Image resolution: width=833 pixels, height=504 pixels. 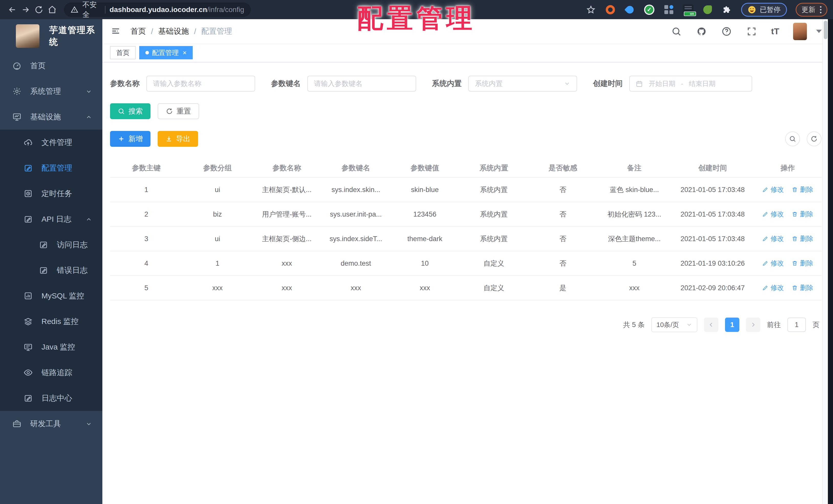 I want to click on breadcrumb-infra: 基础设施, so click(x=174, y=31).